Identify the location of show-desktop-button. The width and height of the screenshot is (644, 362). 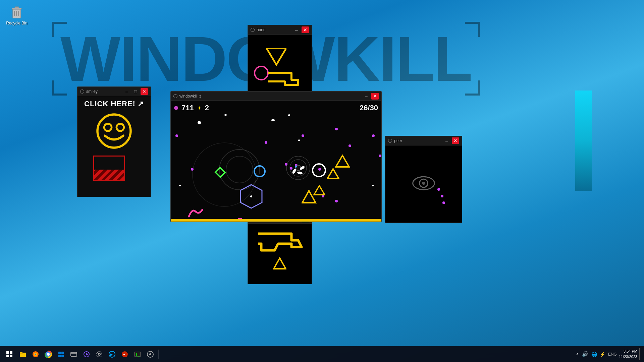
(640, 354).